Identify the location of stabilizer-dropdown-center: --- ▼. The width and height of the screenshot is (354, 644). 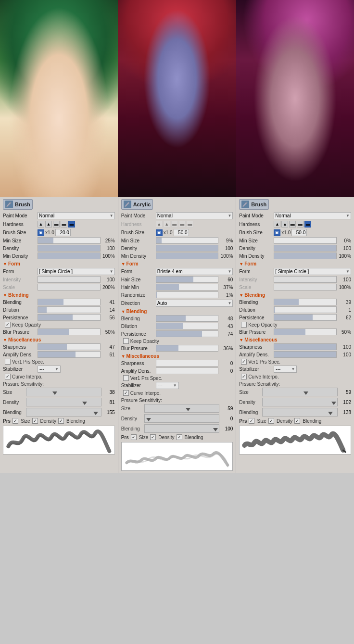
(167, 386).